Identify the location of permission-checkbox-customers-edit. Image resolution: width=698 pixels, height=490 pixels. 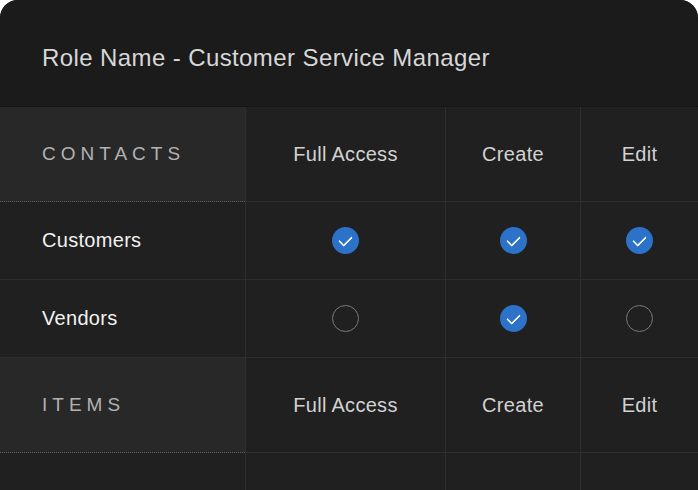
(640, 240).